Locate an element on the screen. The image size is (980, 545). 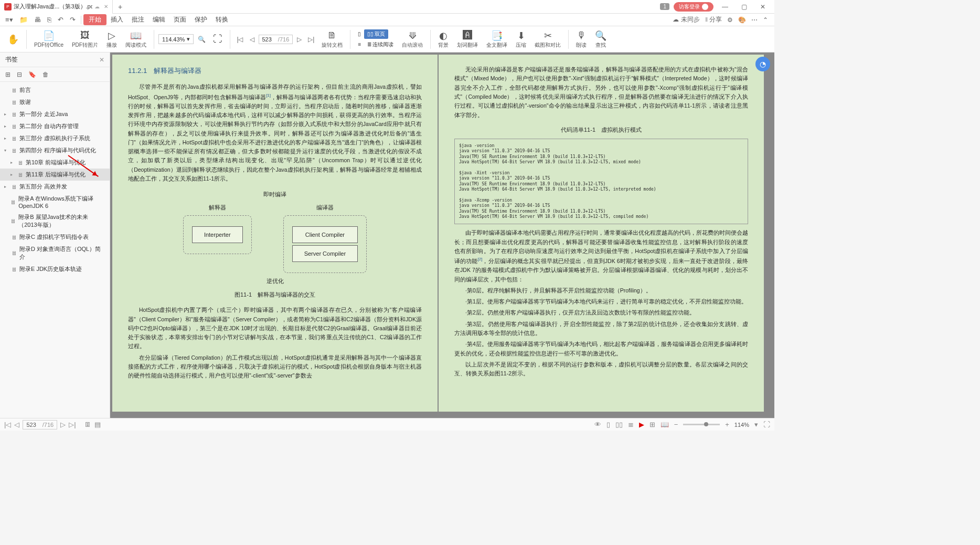
tool-play: ▷播放 is located at coordinates (112, 39).